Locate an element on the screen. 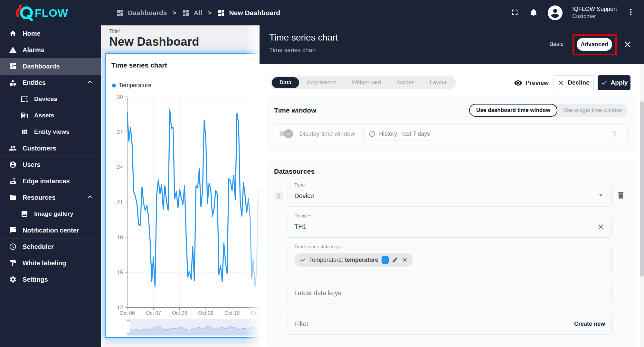 The height and width of the screenshot is (347, 644). sidebar-item-scheduler: Scheduler is located at coordinates (50, 247).